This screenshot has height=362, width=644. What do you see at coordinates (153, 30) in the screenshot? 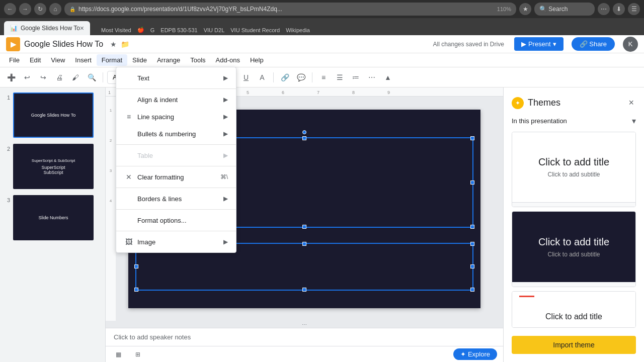
I see `bookmark-google: G` at bounding box center [153, 30].